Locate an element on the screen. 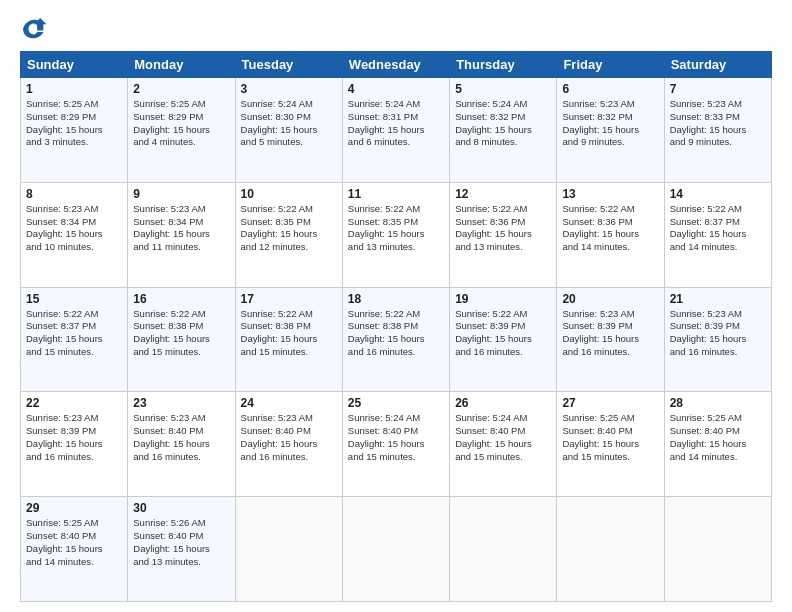 This screenshot has width=792, height=612. day-number: 27 is located at coordinates (610, 403).